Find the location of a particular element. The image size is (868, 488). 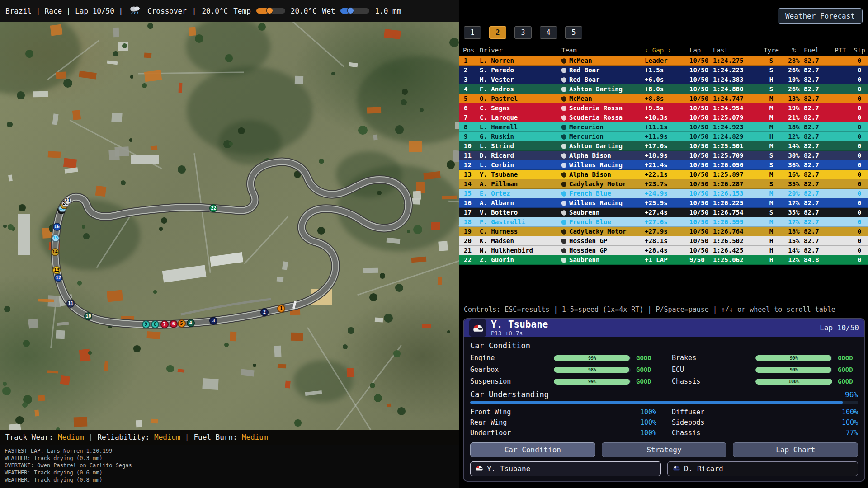

strategy-button: Strategy is located at coordinates (665, 450).